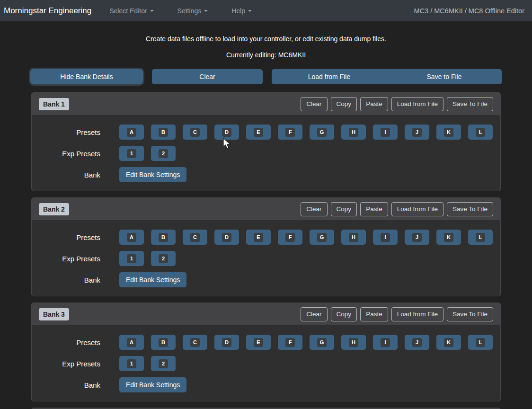 The width and height of the screenshot is (532, 409). I want to click on bank-badge: Bank 1, so click(54, 104).